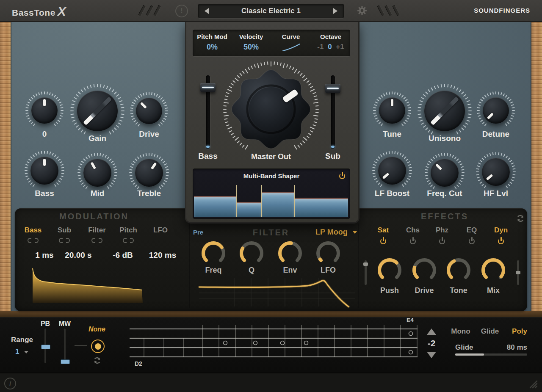  I want to click on curve-icon, so click(291, 47).